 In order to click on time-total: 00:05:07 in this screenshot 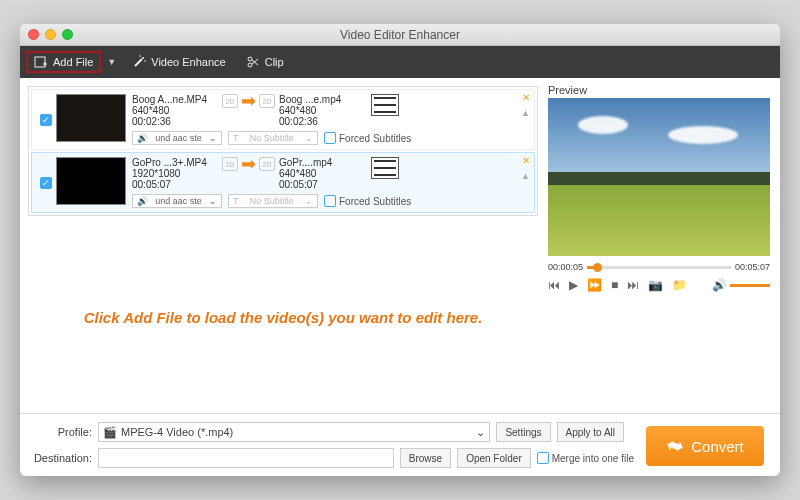, I will do `click(752, 267)`.